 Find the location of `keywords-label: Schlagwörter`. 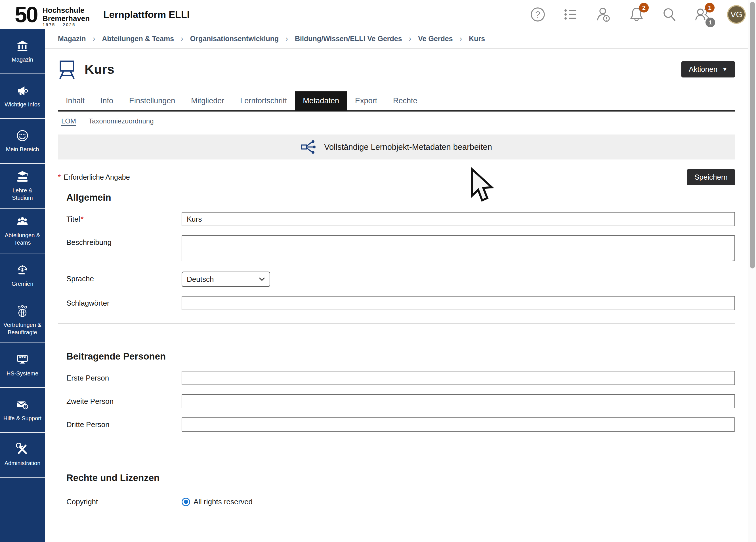

keywords-label: Schlagwörter is located at coordinates (124, 302).